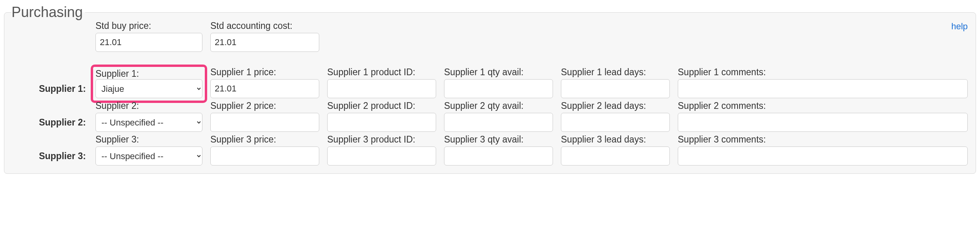 This screenshot has width=980, height=232. Describe the element at coordinates (823, 150) in the screenshot. I see `supplier-3-comments-cell: Supplier 3 comments:` at that location.